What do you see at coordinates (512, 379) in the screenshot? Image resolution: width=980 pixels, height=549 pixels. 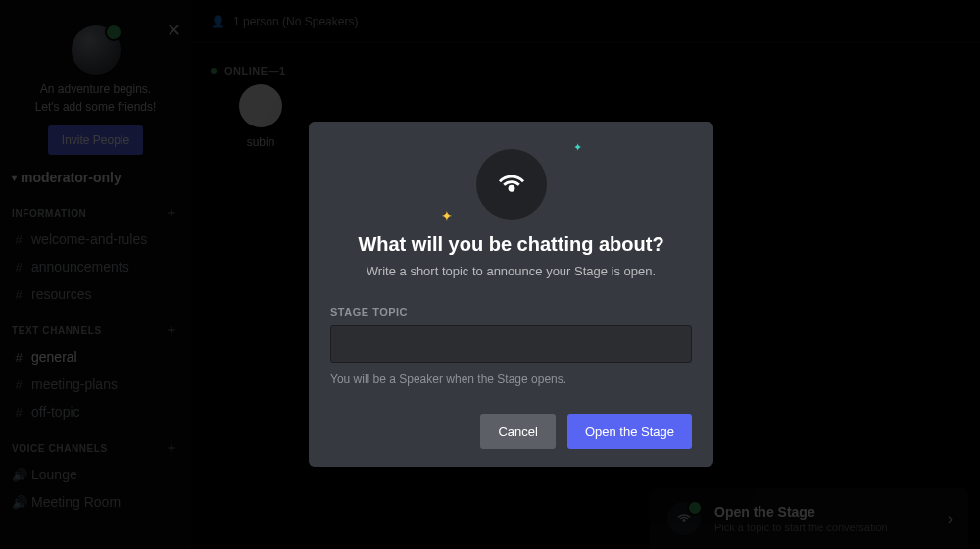 I see `stage-topic-hint: You will be a Speaker when the Stage ope…` at bounding box center [512, 379].